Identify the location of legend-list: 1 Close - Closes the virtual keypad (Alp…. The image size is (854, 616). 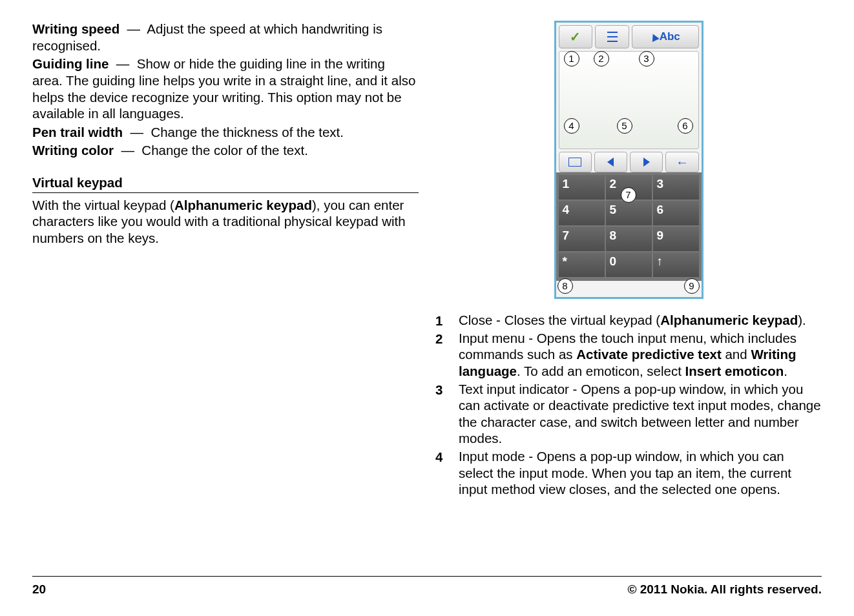
(629, 406).